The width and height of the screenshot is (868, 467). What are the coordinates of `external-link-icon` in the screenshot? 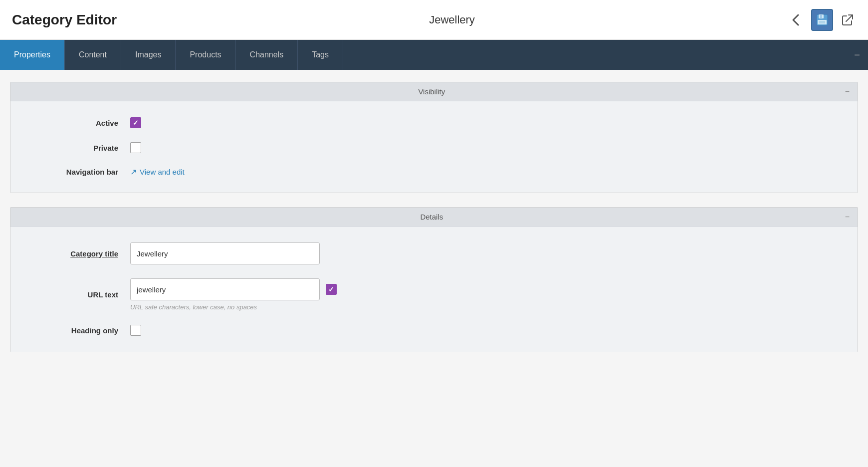 It's located at (848, 20).